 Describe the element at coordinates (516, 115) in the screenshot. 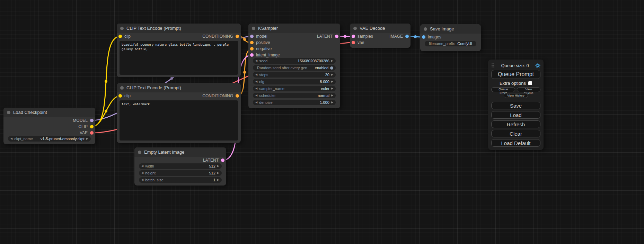

I see `load-button: Load` at that location.